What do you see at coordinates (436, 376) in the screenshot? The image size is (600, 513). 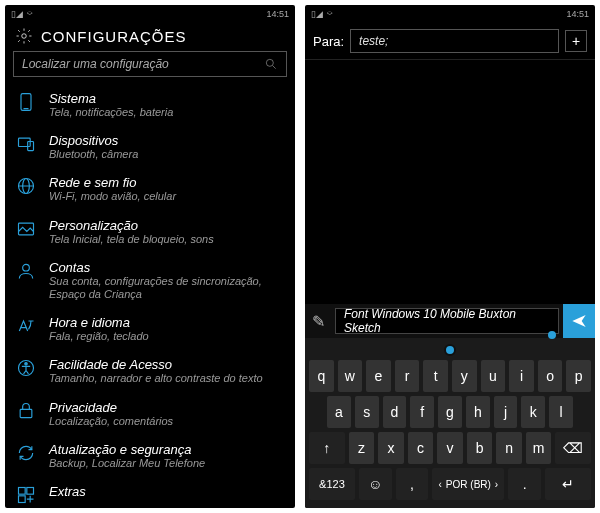 I see `key-t: t` at bounding box center [436, 376].